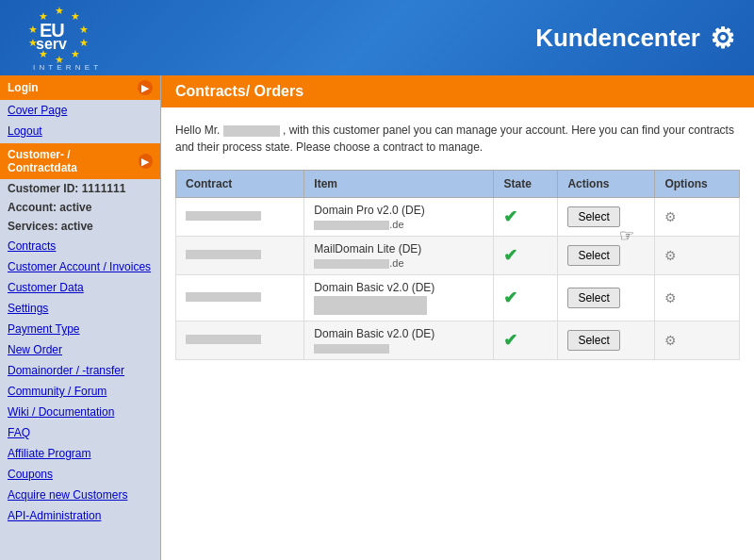 The width and height of the screenshot is (754, 560). What do you see at coordinates (80, 288) in the screenshot?
I see `sidebar-item-customer-data: Customer Data` at bounding box center [80, 288].